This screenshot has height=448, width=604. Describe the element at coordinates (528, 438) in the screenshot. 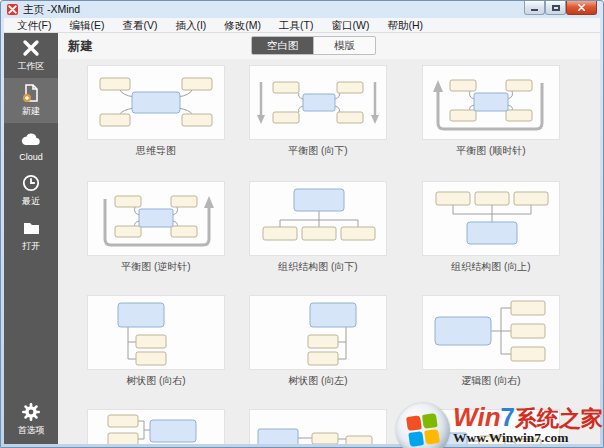

I see `watermark-url: Www.Winwin7.com` at that location.